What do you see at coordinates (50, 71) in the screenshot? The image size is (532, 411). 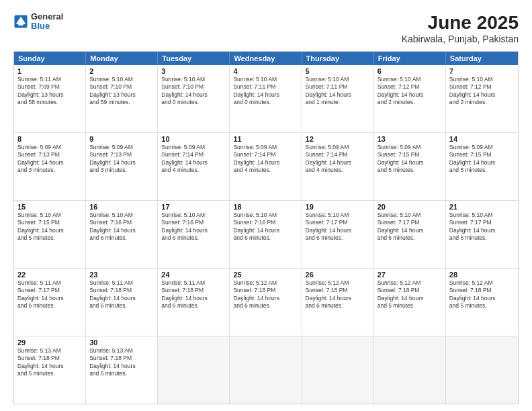 I see `day-number: 1` at bounding box center [50, 71].